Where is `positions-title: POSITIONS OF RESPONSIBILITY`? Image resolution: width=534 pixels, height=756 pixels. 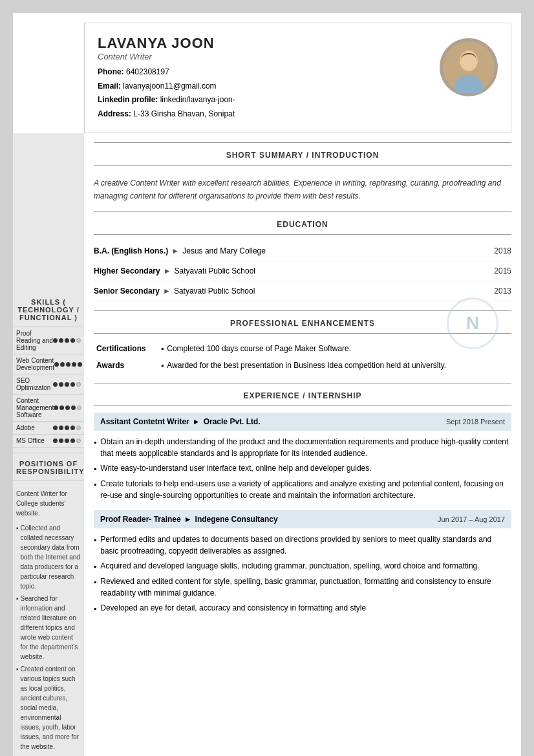
positions-title: POSITIONS OF RESPONSIBILITY is located at coordinates (48, 467).